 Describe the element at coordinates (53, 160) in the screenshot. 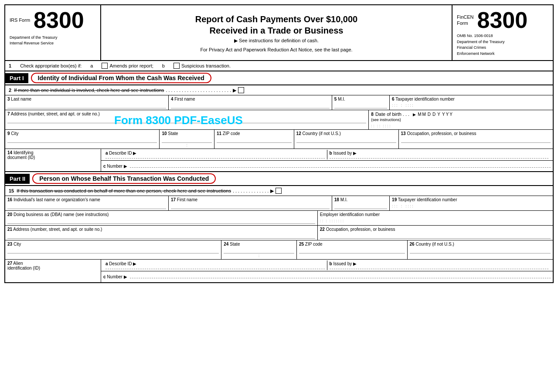

I see `cell-14-label: 14 Identifyingdocument (ID)` at that location.